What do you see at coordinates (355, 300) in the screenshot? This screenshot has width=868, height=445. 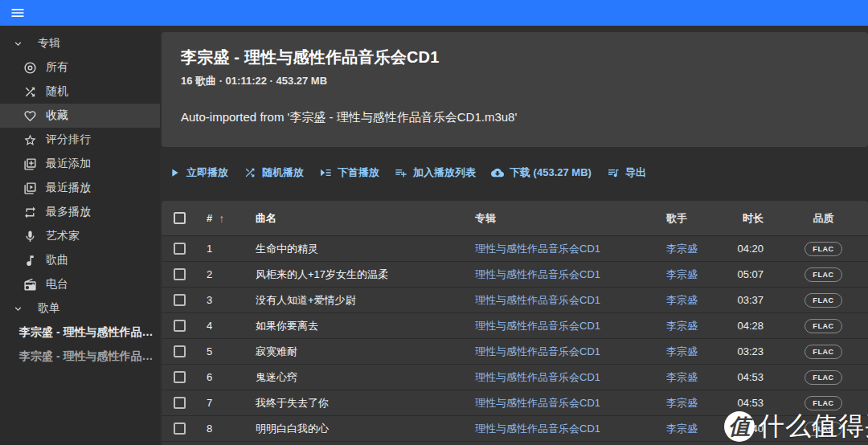 I see `track-title: 没有人知道+爱情少尉` at bounding box center [355, 300].